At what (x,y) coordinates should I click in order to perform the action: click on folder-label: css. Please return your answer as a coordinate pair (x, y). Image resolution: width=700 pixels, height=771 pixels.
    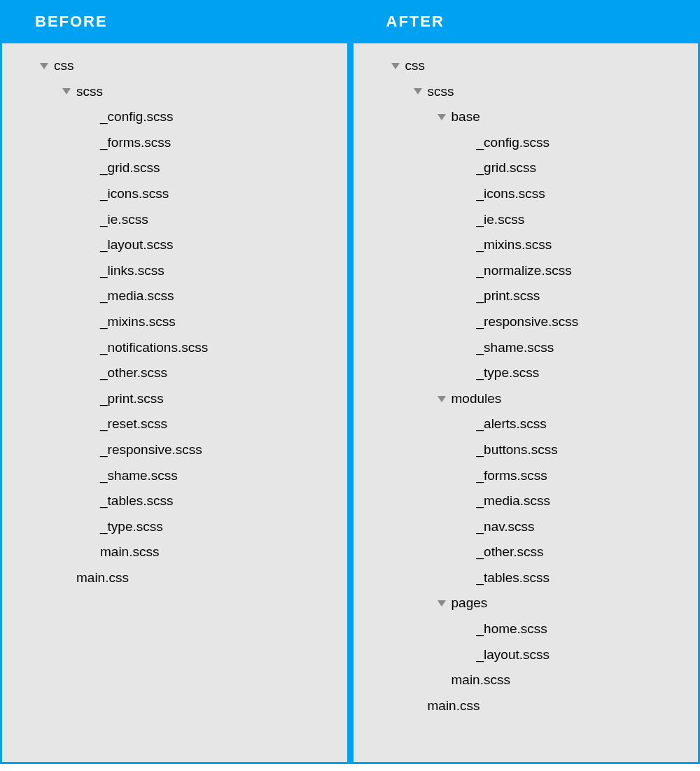
    Looking at the image, I should click on (416, 66).